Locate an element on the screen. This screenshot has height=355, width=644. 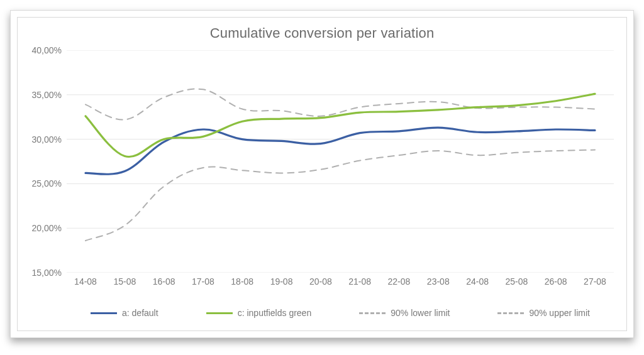
y-tick-label: 35,00% is located at coordinates (47, 95).